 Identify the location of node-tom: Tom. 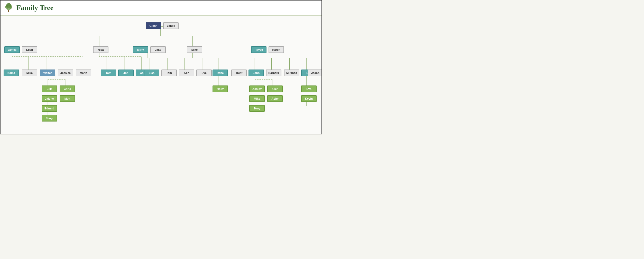
(108, 73).